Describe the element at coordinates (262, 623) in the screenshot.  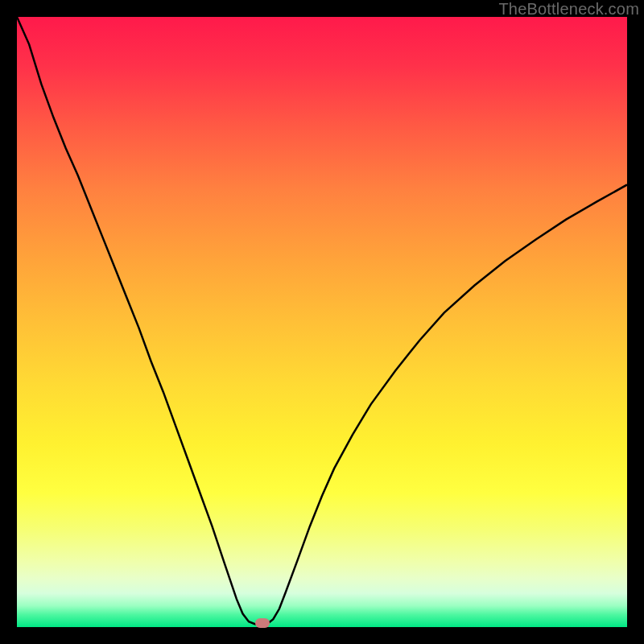
I see `min-marker` at that location.